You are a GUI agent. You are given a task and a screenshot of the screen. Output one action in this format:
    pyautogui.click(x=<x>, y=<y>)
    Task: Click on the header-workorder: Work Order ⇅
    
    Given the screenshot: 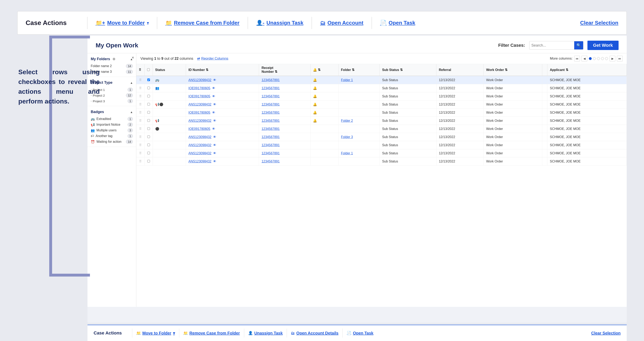 What is the action you would take?
    pyautogui.click(x=513, y=70)
    